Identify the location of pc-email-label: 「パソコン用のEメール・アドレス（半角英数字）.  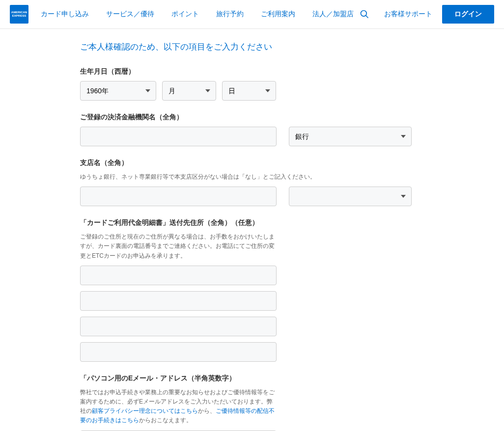
(252, 378).